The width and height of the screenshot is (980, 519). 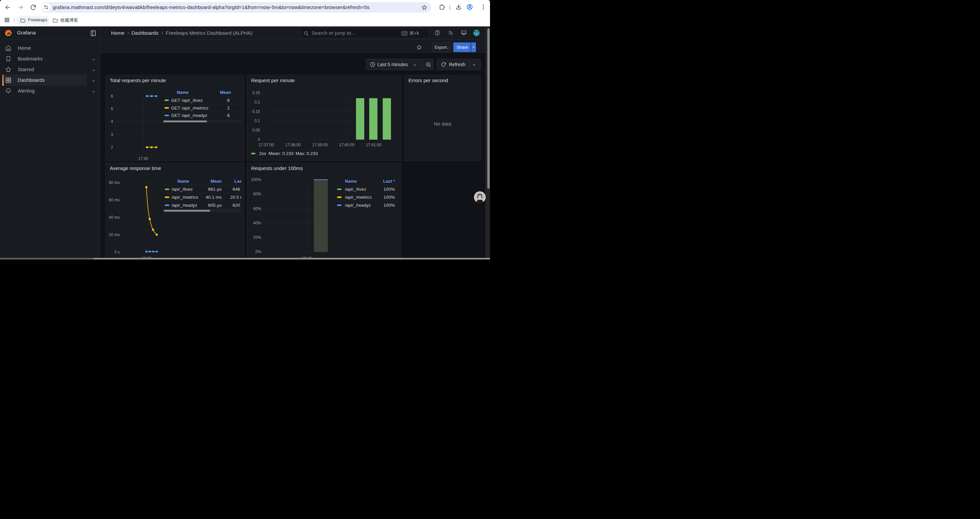 I want to click on svg-text: 0.2, so click(x=257, y=102).